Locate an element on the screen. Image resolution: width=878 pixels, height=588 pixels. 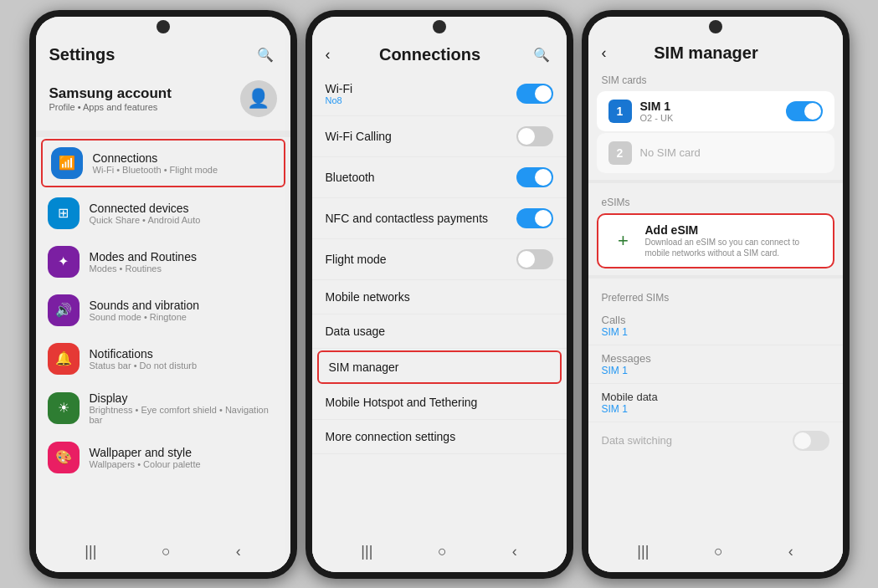
bottom-nav-2: ||| ○ ‹ is located at coordinates (439, 552).